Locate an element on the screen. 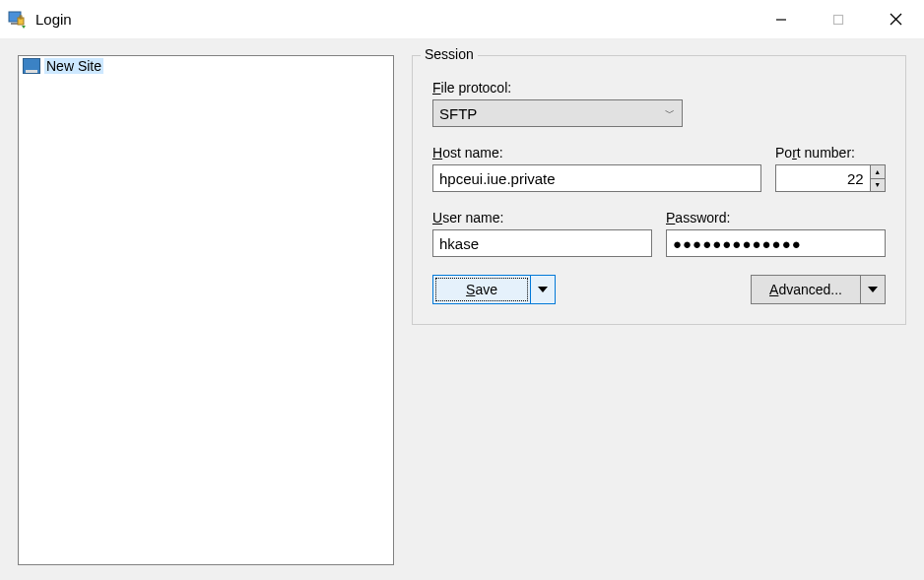  app-icon is located at coordinates (18, 20).